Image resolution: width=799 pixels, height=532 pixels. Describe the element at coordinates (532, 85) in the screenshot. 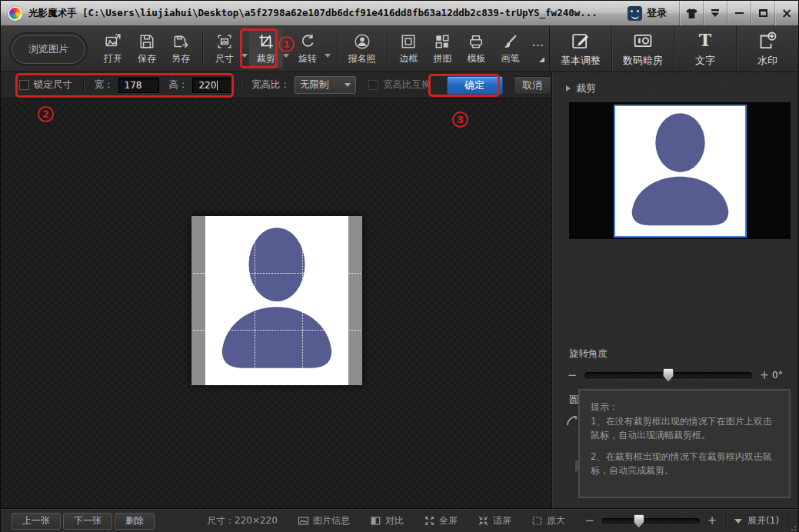

I see `cancel-button: 取消` at that location.